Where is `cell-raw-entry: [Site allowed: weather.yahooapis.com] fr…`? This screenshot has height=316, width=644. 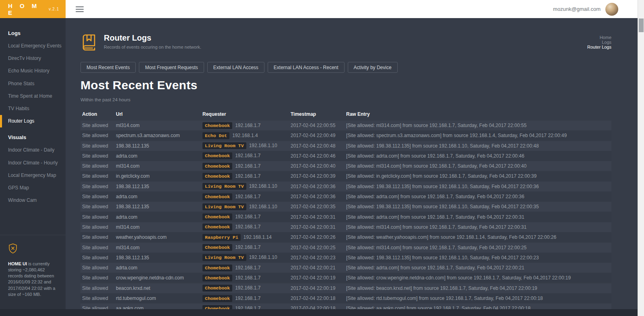 cell-raw-entry: [Site allowed: weather.yahooapis.com] fr… is located at coordinates (478, 237).